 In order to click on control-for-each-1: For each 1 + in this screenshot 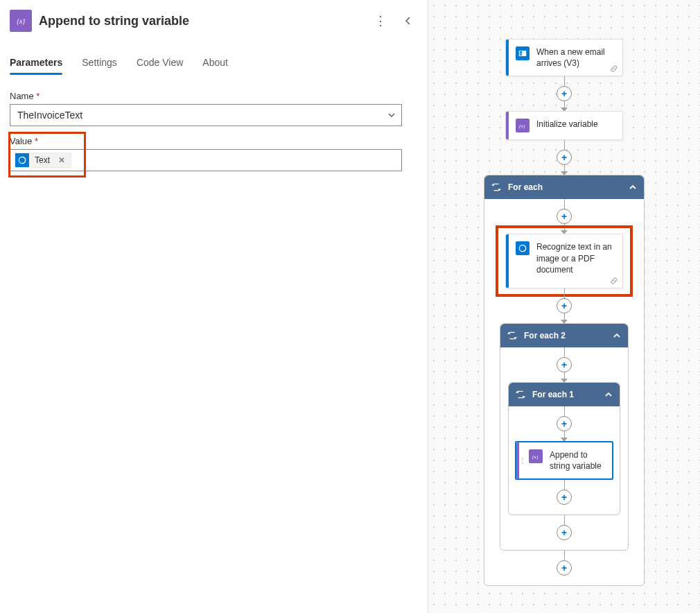, I will do `click(564, 449)`.